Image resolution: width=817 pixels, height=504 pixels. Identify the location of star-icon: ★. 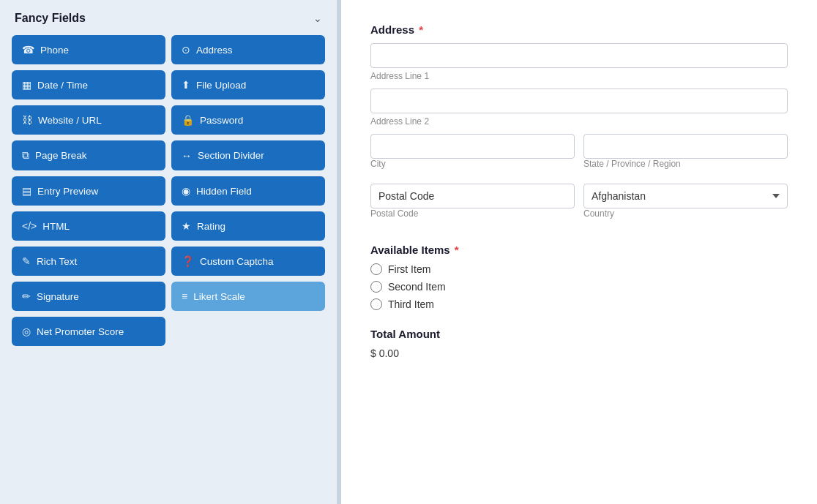
(186, 226).